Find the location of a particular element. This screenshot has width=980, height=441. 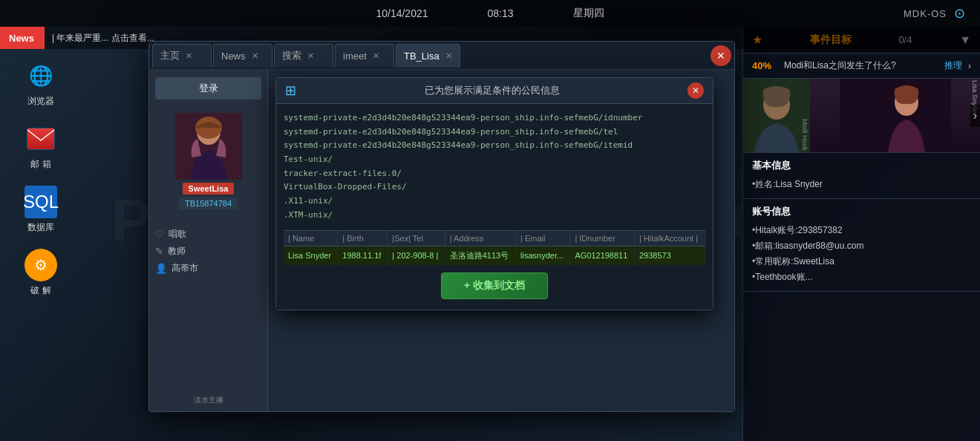

td-address: 圣洛迪路4113号 is located at coordinates (480, 255).